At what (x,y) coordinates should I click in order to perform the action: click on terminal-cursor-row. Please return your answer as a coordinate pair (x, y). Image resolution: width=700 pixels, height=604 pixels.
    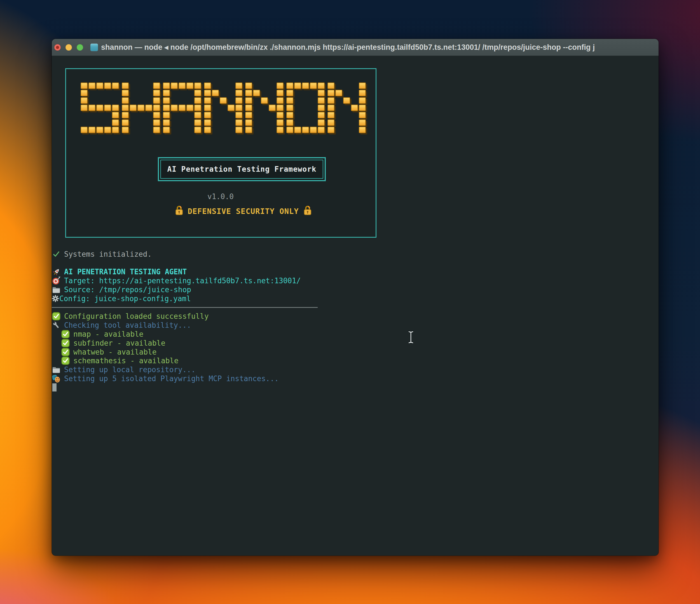
    Looking at the image, I should click on (354, 388).